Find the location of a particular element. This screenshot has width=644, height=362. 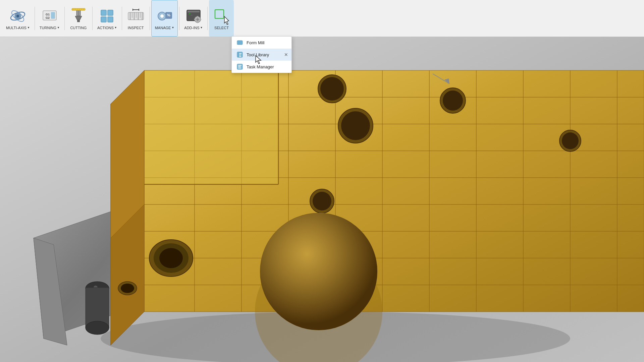

toolbar-group-actions: ACTIONS ▼ is located at coordinates (107, 18).